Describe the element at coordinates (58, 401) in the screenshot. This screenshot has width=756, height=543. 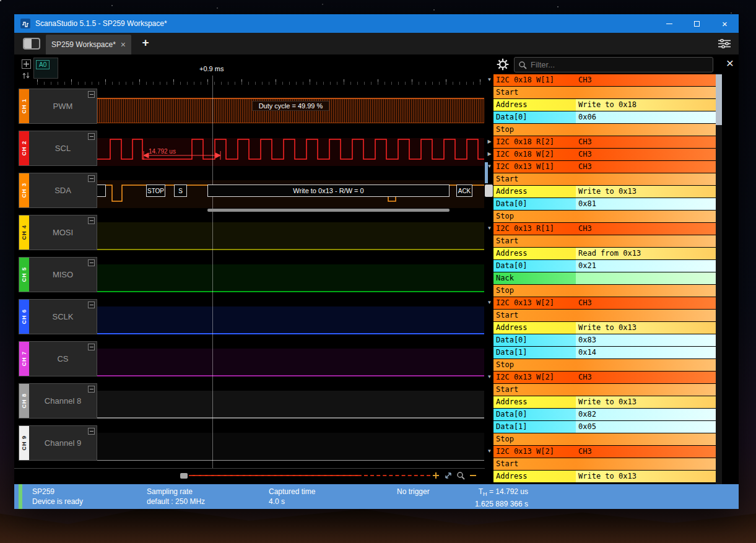
I see `channel-box-channel-8: CH 8Channel 8` at that location.